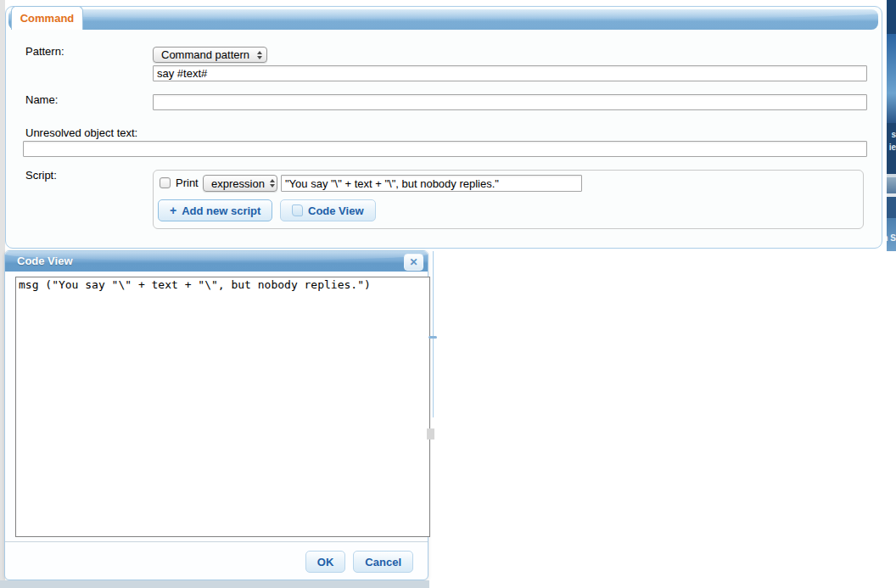 The image size is (896, 588). What do you see at coordinates (893, 148) in the screenshot?
I see `bg-text-fragment: ie` at bounding box center [893, 148].